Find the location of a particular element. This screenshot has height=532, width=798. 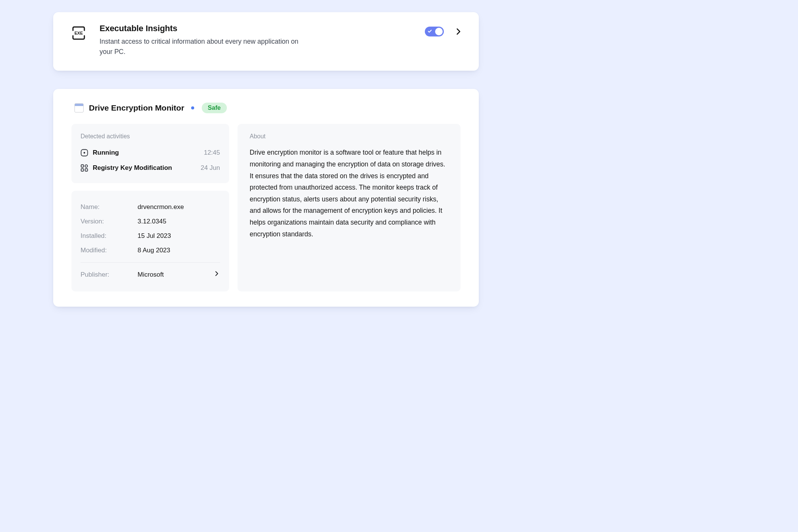

facts-panel: Name: drvencrmon.exe Version: 3.12.0345 … is located at coordinates (150, 241).